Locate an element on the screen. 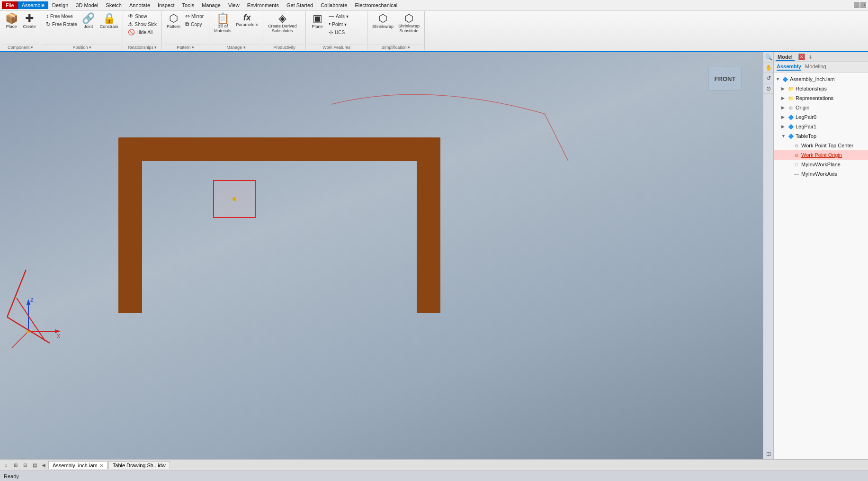  menu-view: View is located at coordinates (234, 5).